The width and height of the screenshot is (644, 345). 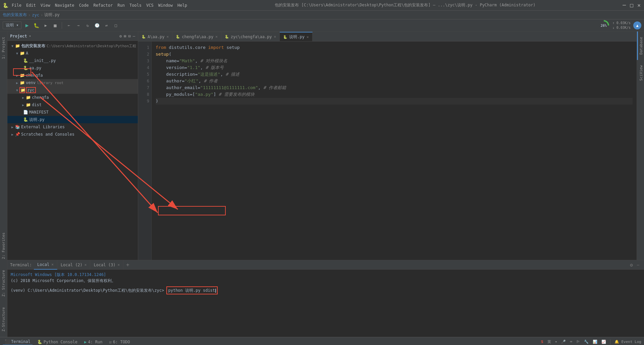 I want to click on terminal-tab-close-local2: ✕, so click(x=86, y=265).